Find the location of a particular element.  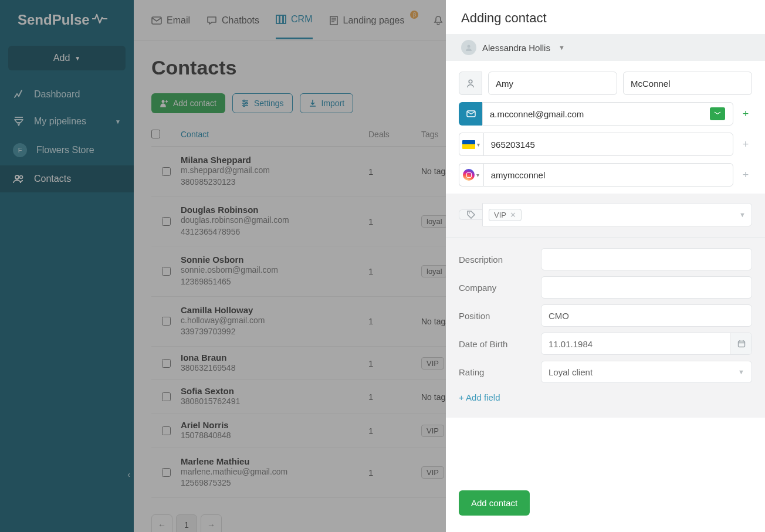

company-input is located at coordinates (646, 287).